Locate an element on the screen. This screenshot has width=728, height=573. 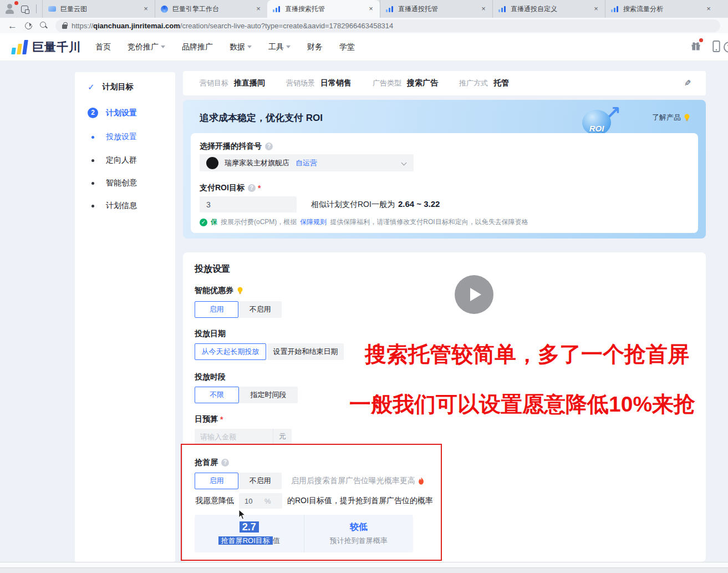
tab-label: 巨量云图 is located at coordinates (99, 9).